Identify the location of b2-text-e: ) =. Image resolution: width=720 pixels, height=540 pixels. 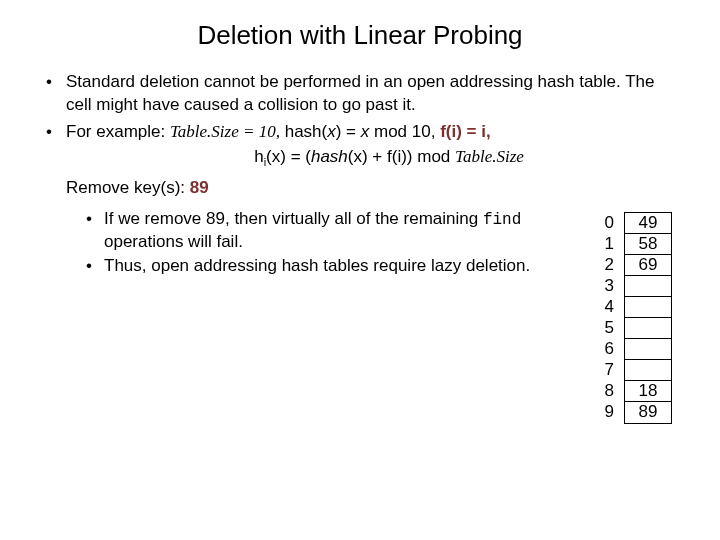
(348, 132).